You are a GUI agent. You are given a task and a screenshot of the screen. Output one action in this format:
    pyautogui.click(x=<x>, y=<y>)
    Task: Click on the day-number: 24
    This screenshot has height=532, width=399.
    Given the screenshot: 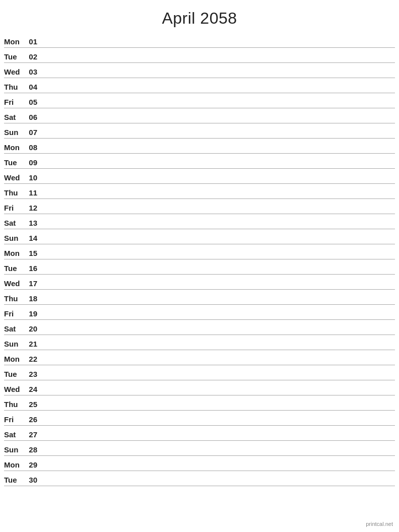 What is the action you would take?
    pyautogui.click(x=32, y=389)
    